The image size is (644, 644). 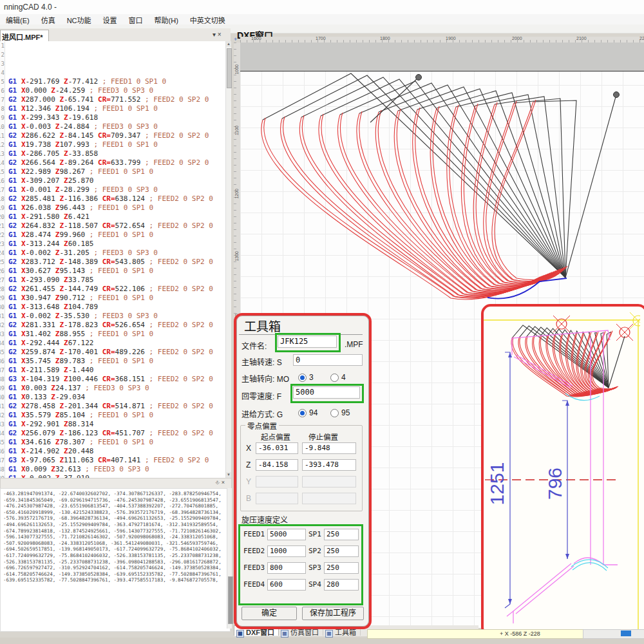 I want to click on scroll-up-icon: ▲, so click(x=229, y=44).